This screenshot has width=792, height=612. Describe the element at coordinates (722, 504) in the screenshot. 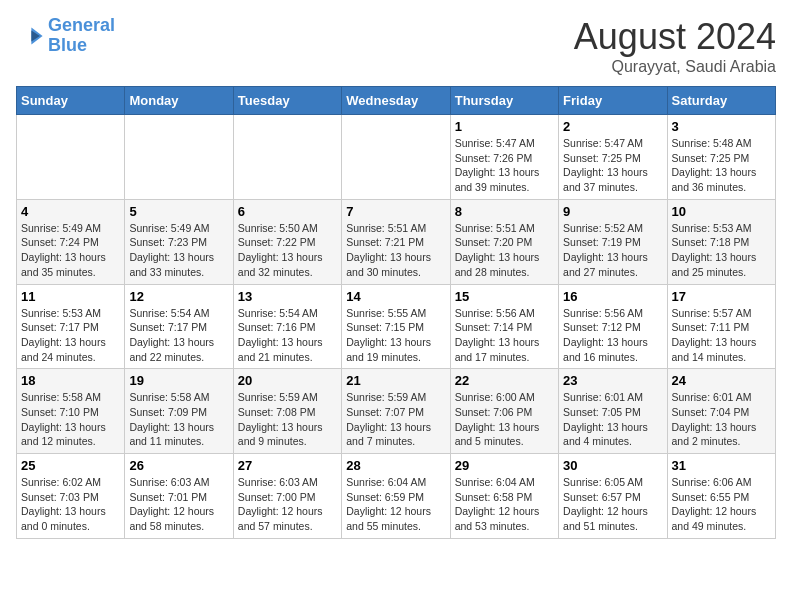

I see `day-info: Sunrise: 6:06 AMSunset: 6:55 PMDaylight:…` at that location.